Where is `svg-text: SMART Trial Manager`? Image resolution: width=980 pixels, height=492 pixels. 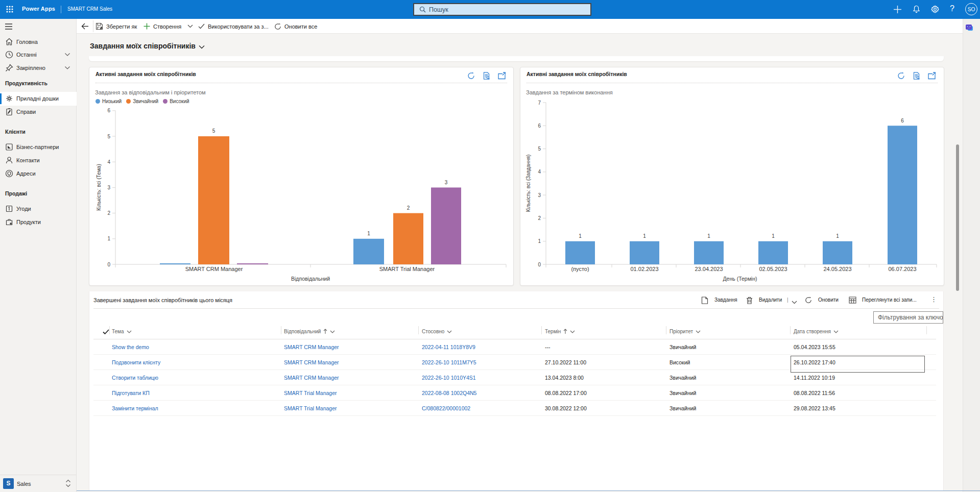 svg-text: SMART Trial Manager is located at coordinates (408, 269).